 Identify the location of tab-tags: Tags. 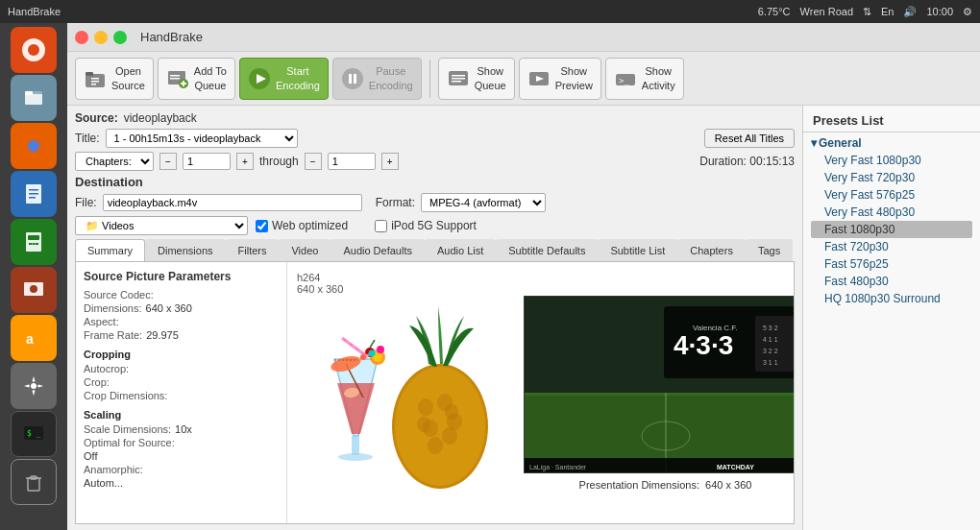
(769, 250).